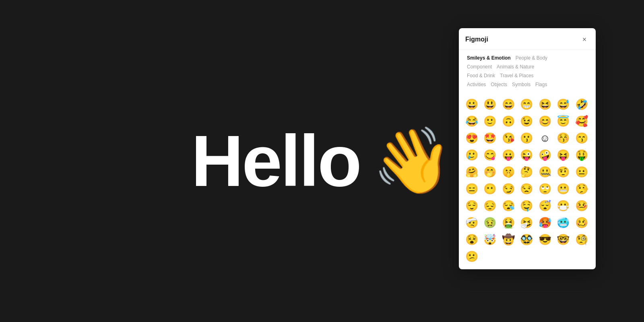 The width and height of the screenshot is (644, 322). I want to click on emoji-item: 🙂, so click(490, 121).